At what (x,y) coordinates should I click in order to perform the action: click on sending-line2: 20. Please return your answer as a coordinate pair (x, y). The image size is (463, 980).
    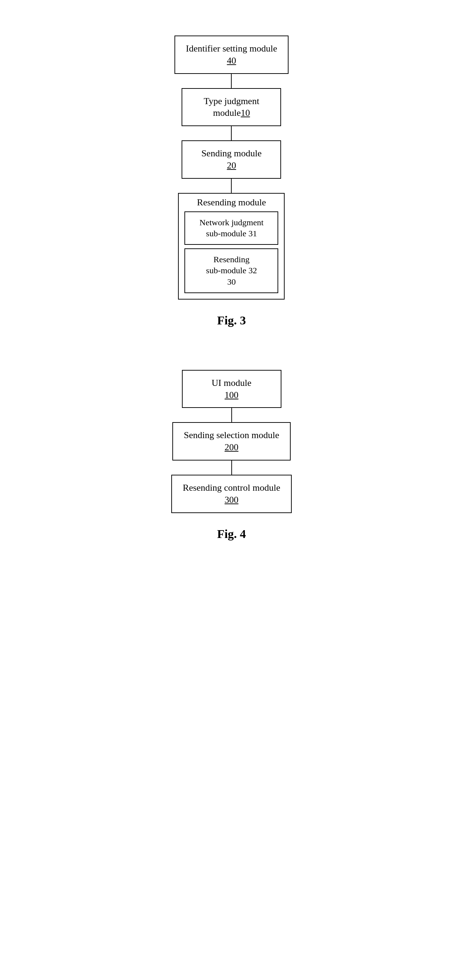
    Looking at the image, I should click on (231, 165).